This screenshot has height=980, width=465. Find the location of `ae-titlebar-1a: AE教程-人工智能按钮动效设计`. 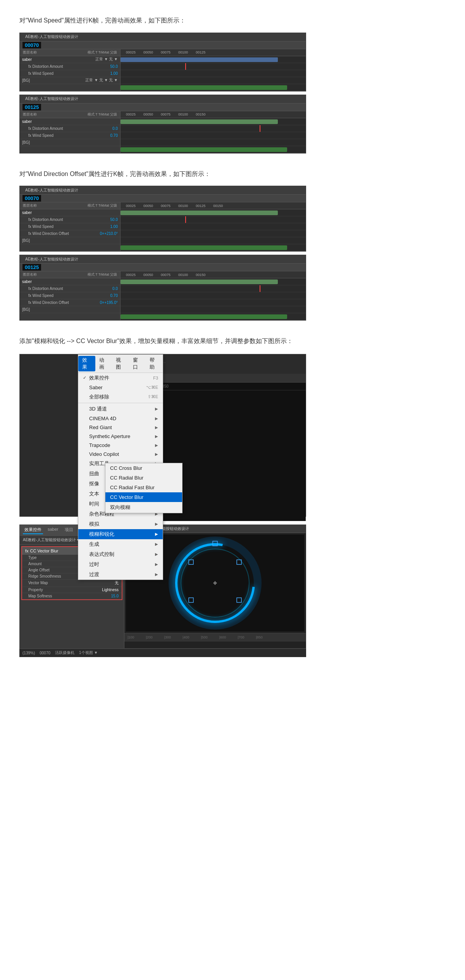

ae-titlebar-1a: AE教程-人工智能按钮动效设计 is located at coordinates (163, 37).